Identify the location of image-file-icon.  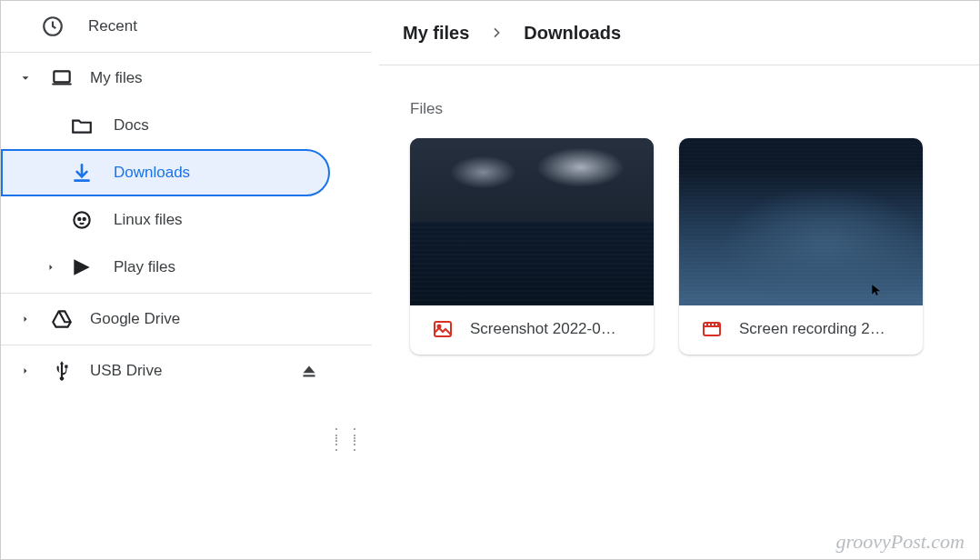
(443, 329).